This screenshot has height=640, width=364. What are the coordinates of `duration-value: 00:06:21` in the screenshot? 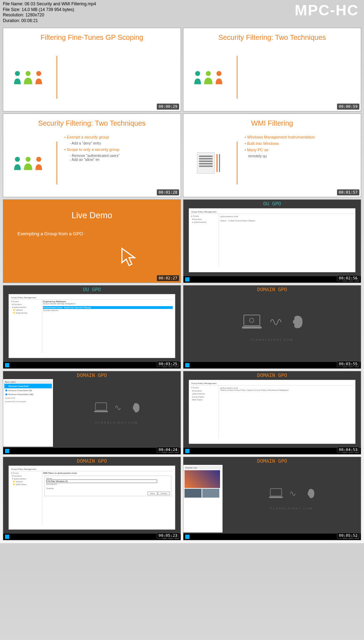 It's located at (30, 21).